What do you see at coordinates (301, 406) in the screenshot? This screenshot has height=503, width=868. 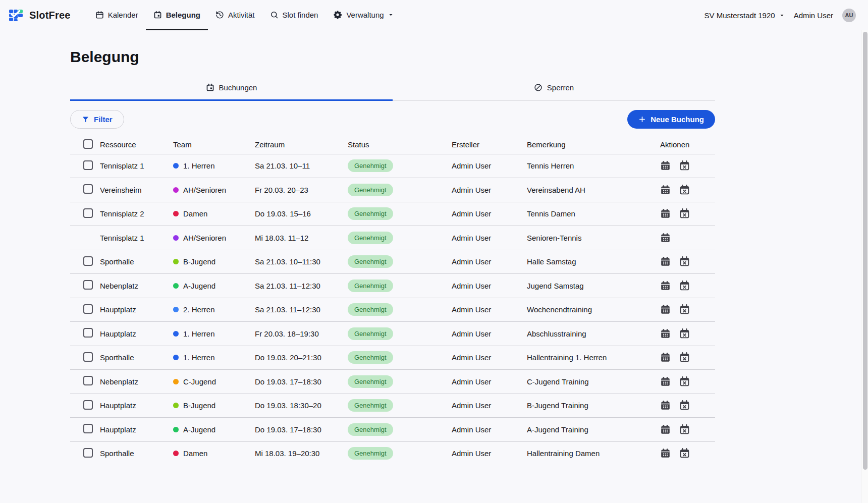 I see `zeitraum-cell: Do 19.03. 18:30–20` at bounding box center [301, 406].